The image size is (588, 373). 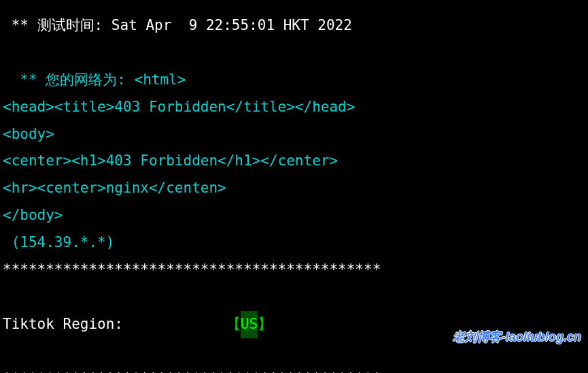 What do you see at coordinates (265, 325) in the screenshot?
I see `region-right-bracket: 】` at bounding box center [265, 325].